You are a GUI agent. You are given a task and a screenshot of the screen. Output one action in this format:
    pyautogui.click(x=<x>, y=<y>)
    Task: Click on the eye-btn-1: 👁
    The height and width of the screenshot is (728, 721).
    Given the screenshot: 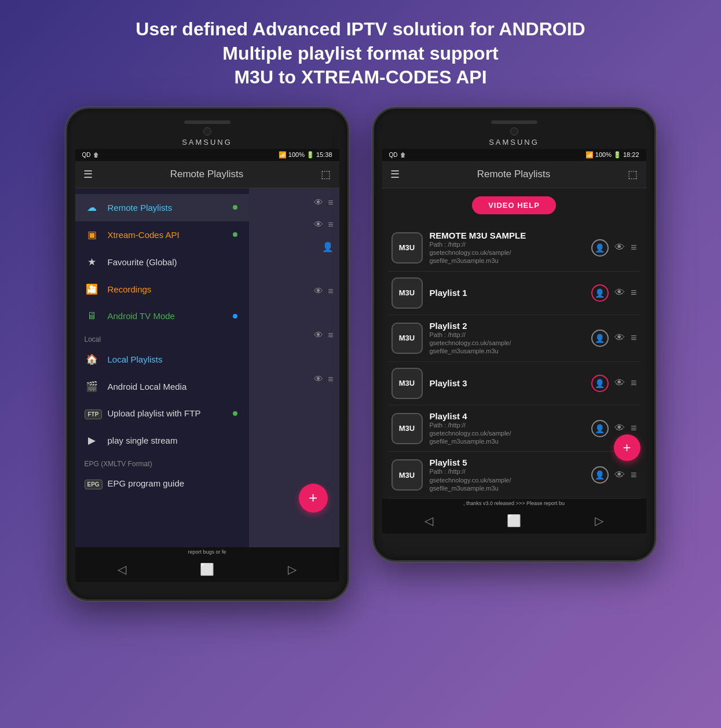 What is the action you would take?
    pyautogui.click(x=620, y=293)
    